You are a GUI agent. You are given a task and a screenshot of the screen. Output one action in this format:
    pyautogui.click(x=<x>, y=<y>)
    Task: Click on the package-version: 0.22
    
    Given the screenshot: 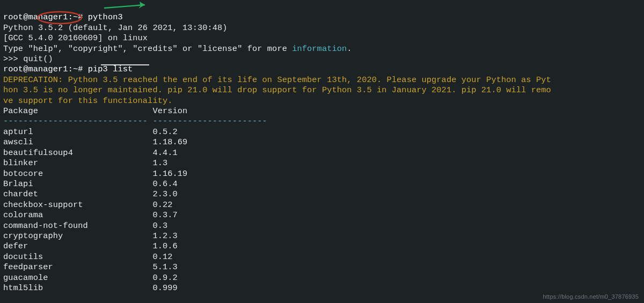 What is the action you would take?
    pyautogui.click(x=162, y=205)
    